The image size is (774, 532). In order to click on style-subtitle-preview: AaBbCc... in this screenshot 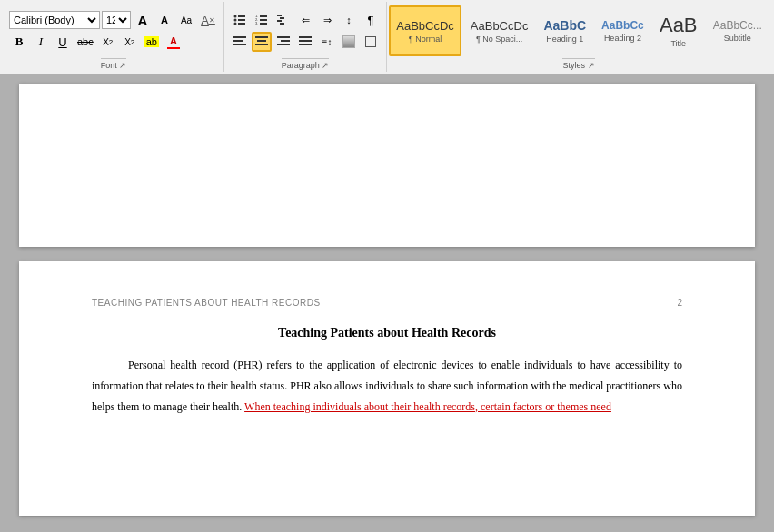, I will do `click(738, 25)`.